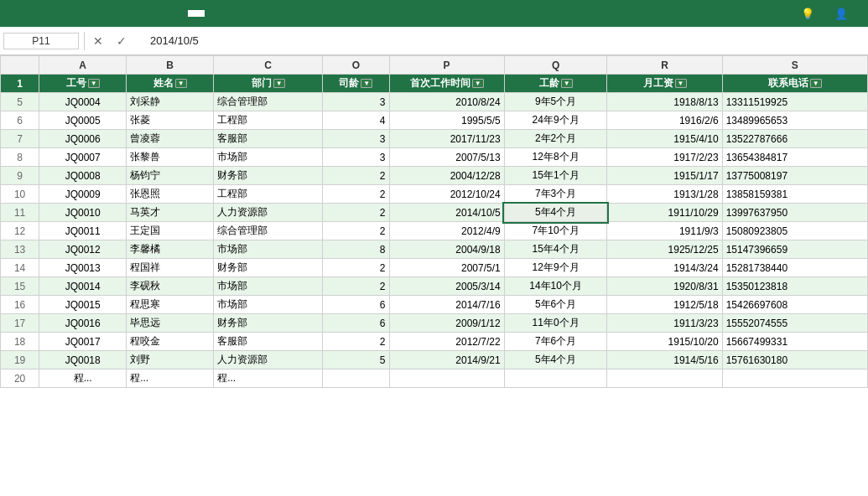 Image resolution: width=868 pixels, height=496 pixels. Describe the element at coordinates (268, 379) in the screenshot. I see `table-cell: 程...` at that location.